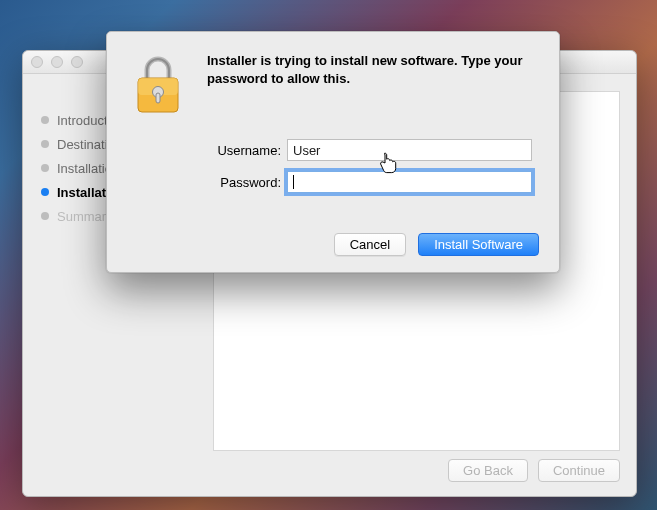 This screenshot has width=657, height=510. I want to click on install-software-button: Install Software, so click(478, 244).